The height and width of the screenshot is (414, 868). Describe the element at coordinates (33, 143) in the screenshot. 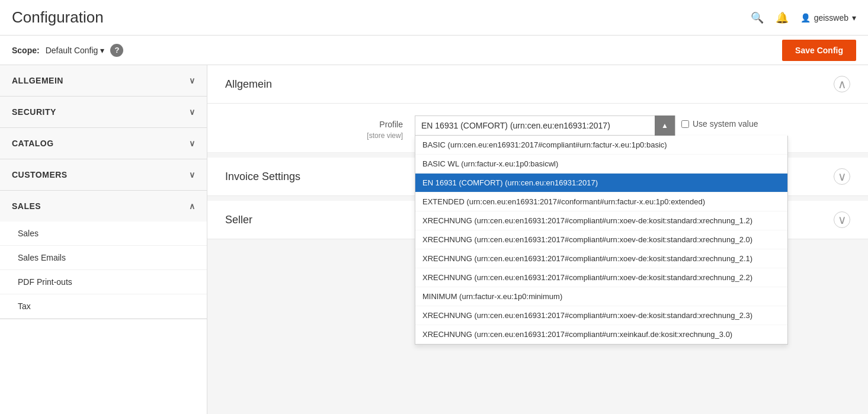

I see `sidebar-section-label-catalog: CATALOG` at that location.